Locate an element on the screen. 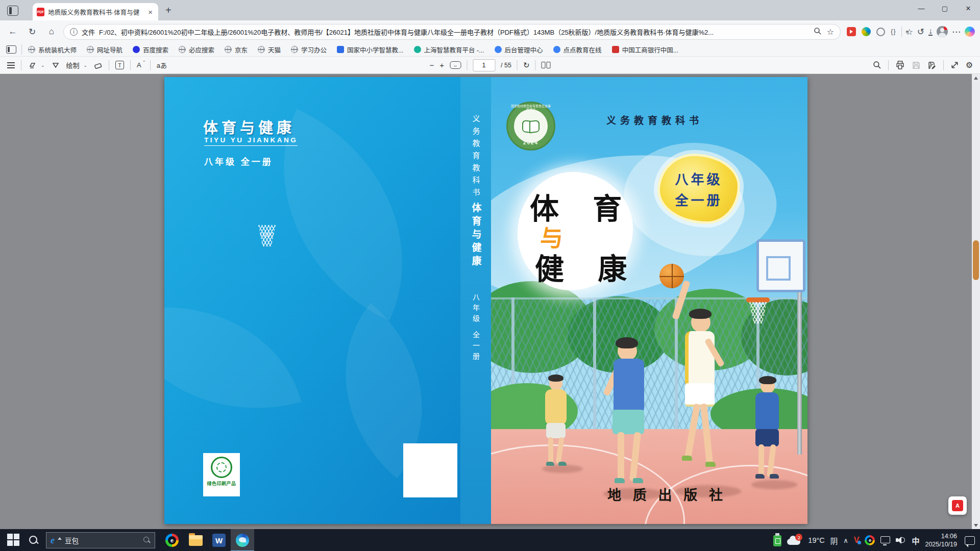 The image size is (980, 551). action-center-icon is located at coordinates (970, 541).